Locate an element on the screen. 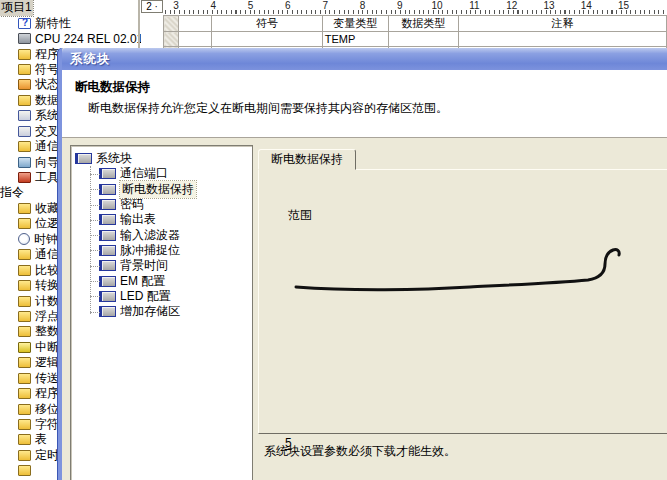 The image size is (667, 480). var-type-cell: TEMP is located at coordinates (355, 40).